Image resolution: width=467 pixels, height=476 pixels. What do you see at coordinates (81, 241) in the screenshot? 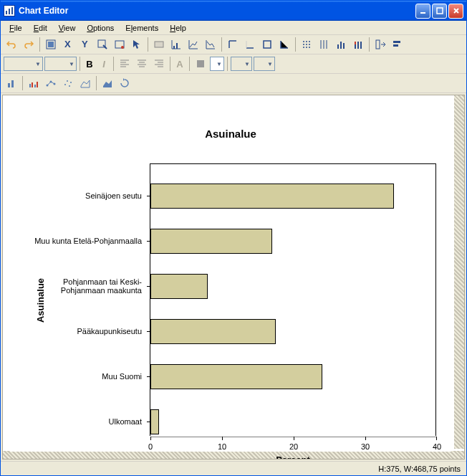
I see `cat-label-1: Muu kunta Etelä-Pohjanmaalla` at bounding box center [81, 241].